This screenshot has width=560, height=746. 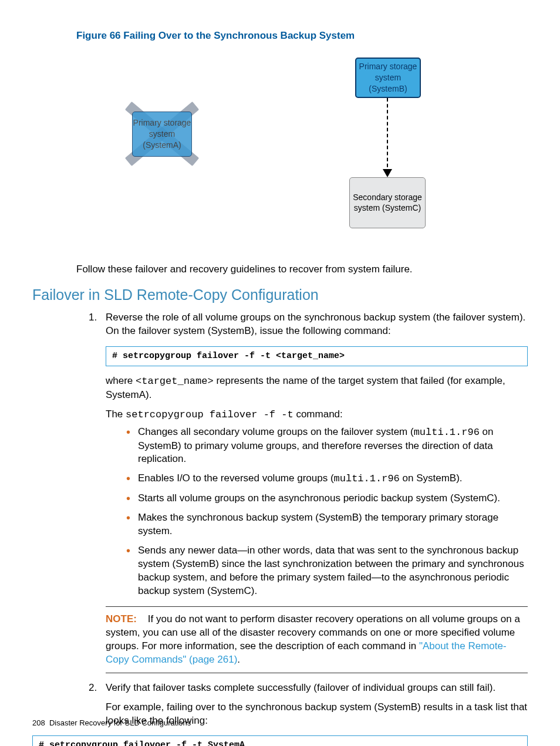 I want to click on section-heading: Failover in SLD Remote-Copy Configuratio…, so click(x=280, y=295).